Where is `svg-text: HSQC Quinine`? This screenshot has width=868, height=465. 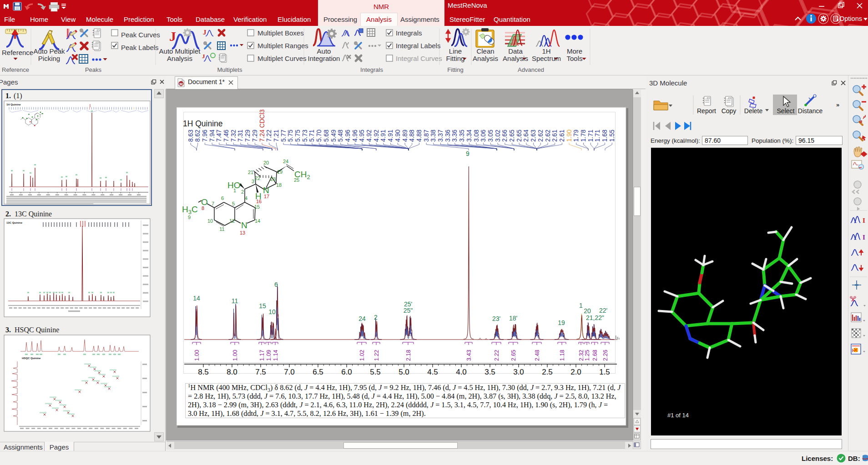
svg-text: HSQC Quinine is located at coordinates (31, 358).